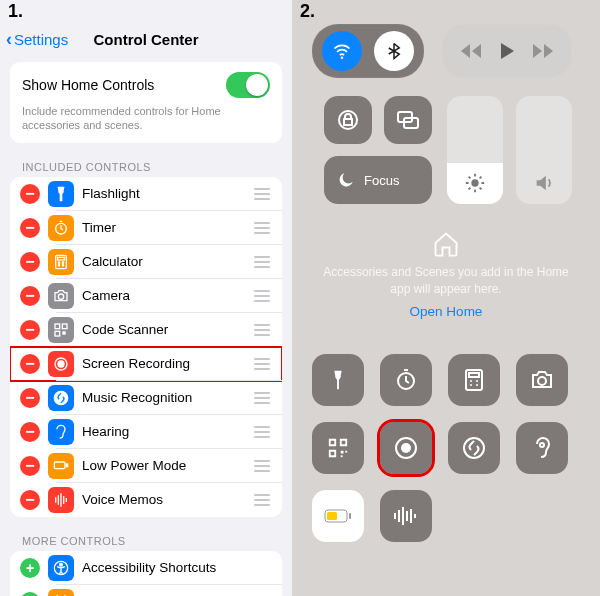 The image size is (600, 596). Describe the element at coordinates (146, 39) in the screenshot. I see `nav-header: ‹ Settings Control Center` at that location.